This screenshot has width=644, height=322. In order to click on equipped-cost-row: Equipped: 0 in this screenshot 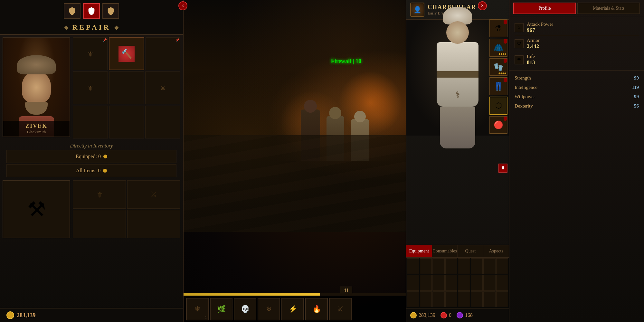, I will do `click(91, 156)`.